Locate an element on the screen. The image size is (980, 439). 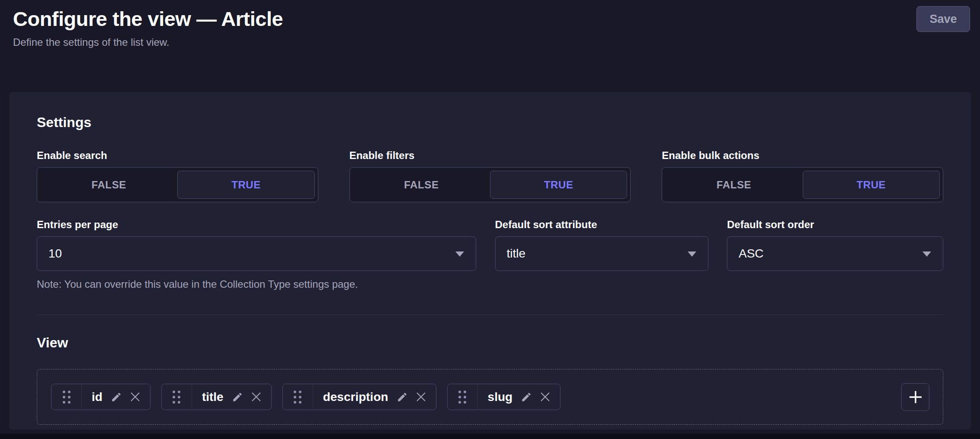
field-entries-per-page: Entries per page 10 Note: You can overri… is located at coordinates (256, 254).